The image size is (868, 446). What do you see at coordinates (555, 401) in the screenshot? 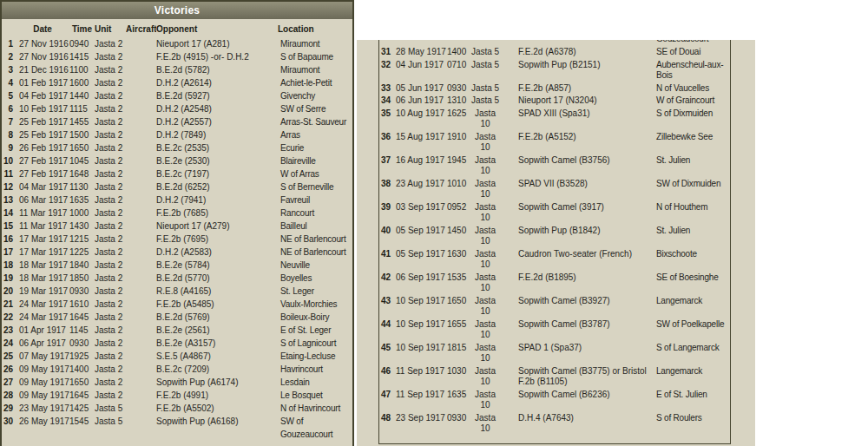
I see `victory-row: 4711 Sep 19171635Jasta 10Sopwith Camel (…` at bounding box center [555, 401].